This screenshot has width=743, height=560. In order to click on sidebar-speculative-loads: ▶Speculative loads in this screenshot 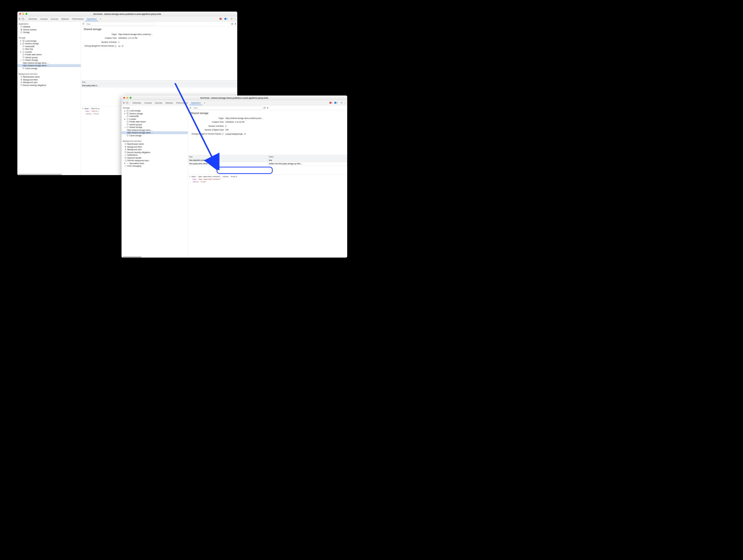, I will do `click(155, 163)`.